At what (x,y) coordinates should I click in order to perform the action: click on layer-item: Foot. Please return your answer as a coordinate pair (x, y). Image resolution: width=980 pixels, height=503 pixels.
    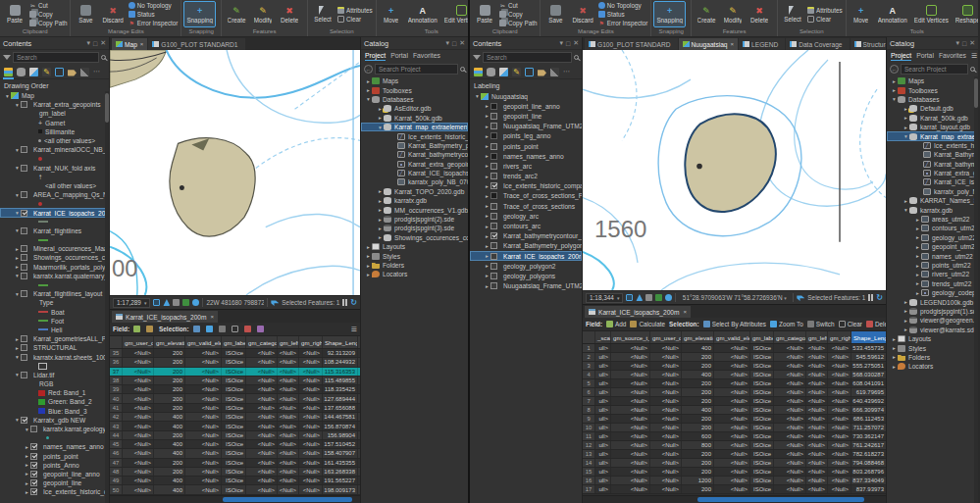
    Looking at the image, I should click on (55, 322).